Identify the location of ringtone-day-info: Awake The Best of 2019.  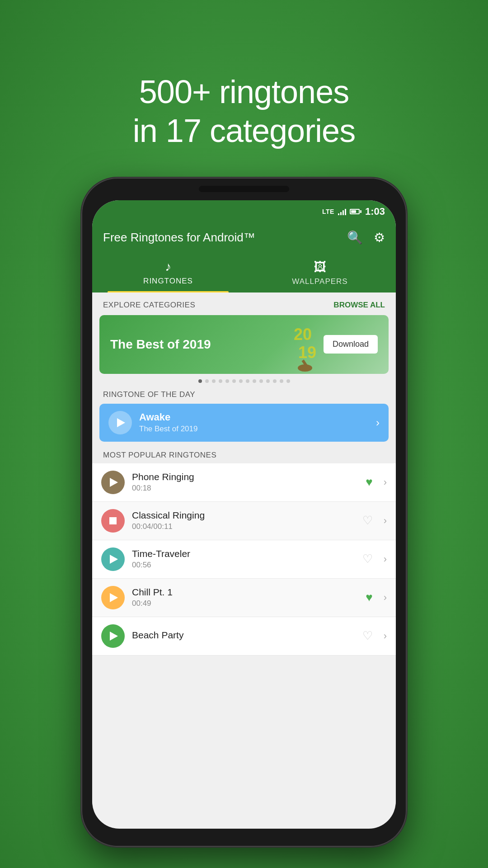
(254, 422).